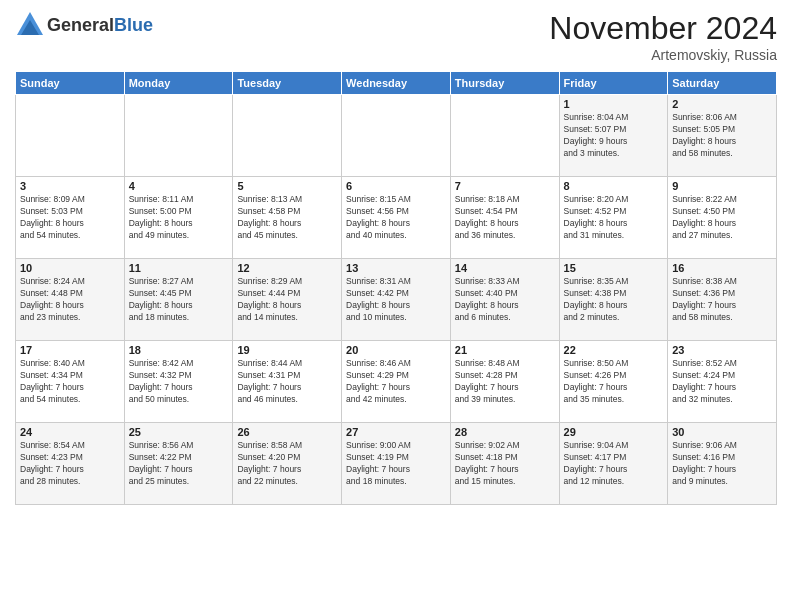 The image size is (792, 612). I want to click on day-info: Sunrise: 8:24 AM Sunset: 4:48 PM Dayligh…, so click(70, 300).